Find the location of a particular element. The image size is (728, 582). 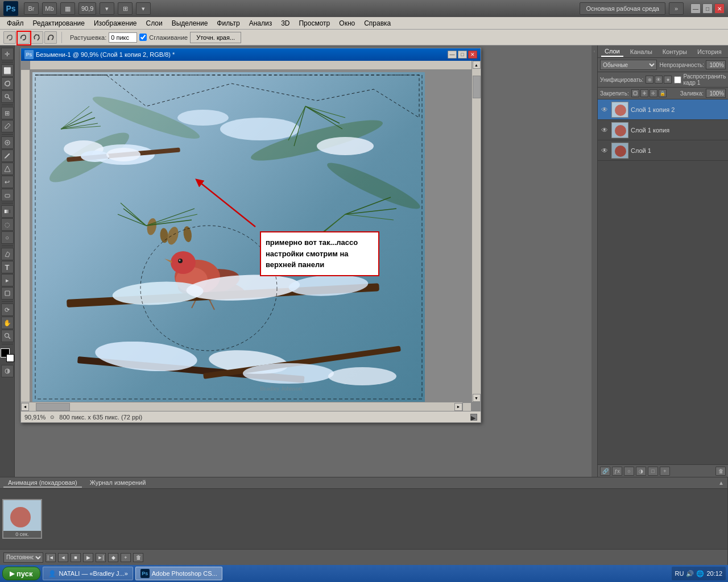

layer-item-0: 👁 Слой 1 копия 2 is located at coordinates (663, 110).